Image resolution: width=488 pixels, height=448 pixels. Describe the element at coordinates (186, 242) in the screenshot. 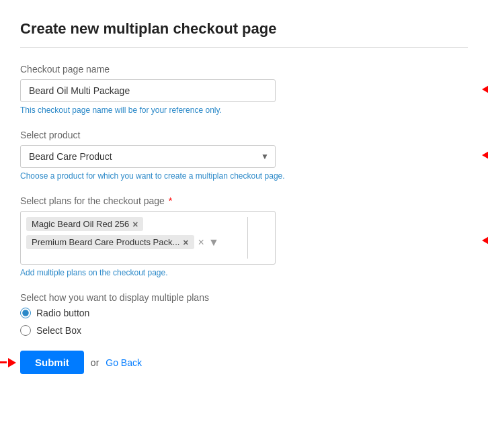

I see `plan-tag-2-remove: ×` at that location.